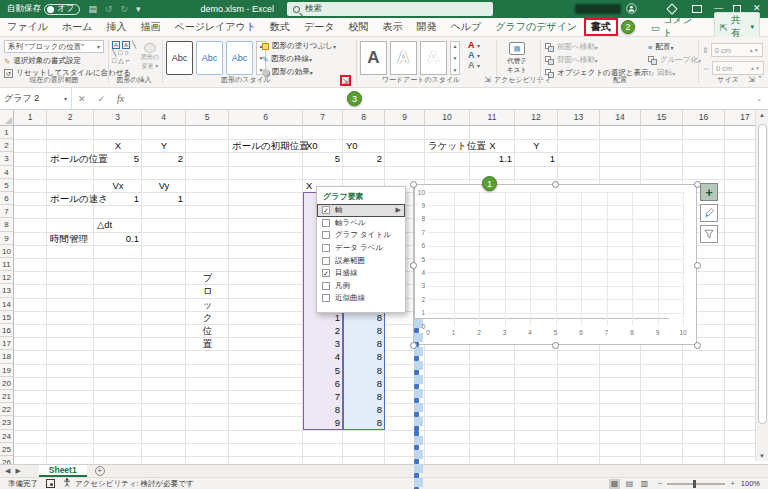 The width and height of the screenshot is (768, 489). Describe the element at coordinates (7, 344) in the screenshot. I see `row-header-17: 17` at that location.